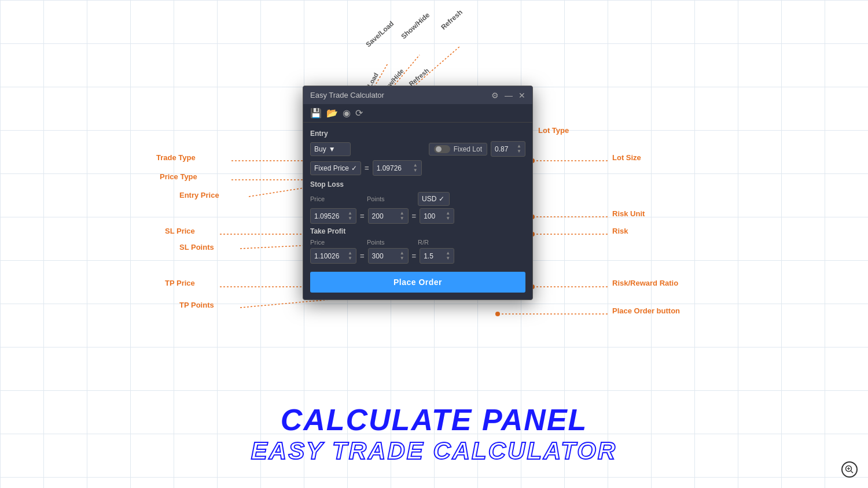 Image resolution: width=868 pixels, height=488 pixels. I want to click on risk-unit-annotation: Risk Unit, so click(628, 214).